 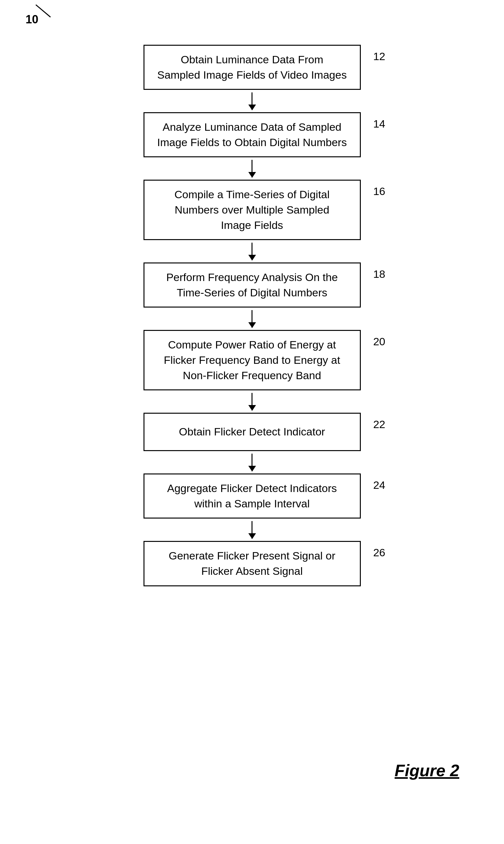 I want to click on step-box-18: Perform Frequency Analysis On theTime-Se…, so click(x=252, y=285).